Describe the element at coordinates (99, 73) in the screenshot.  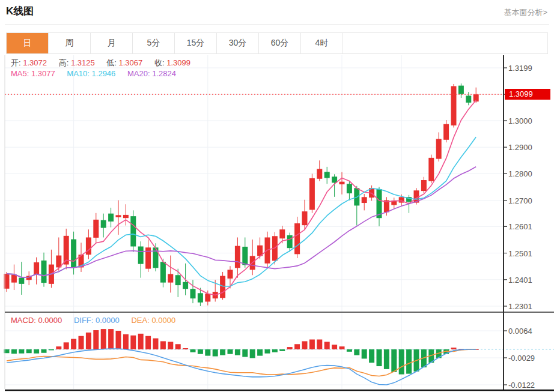
I see `ma-legend-row: MA5: 1.3077 MA10: 1.2946 MA20: 1.2824` at that location.